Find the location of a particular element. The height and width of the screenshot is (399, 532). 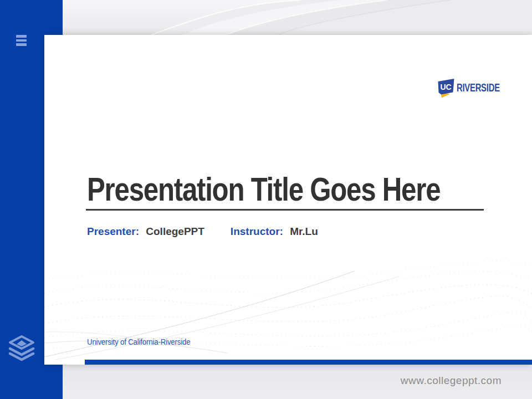

footer-bar: www.collegeppt.com is located at coordinates (297, 382).